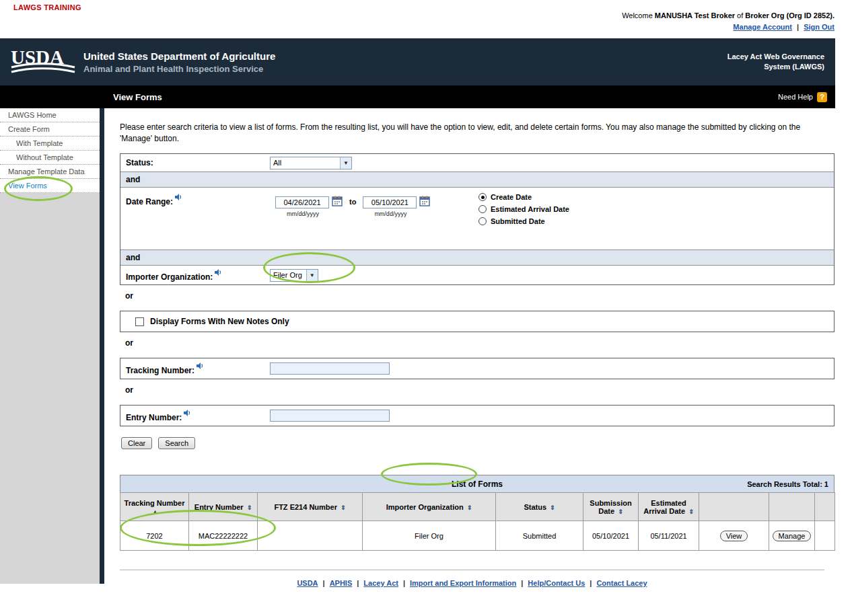 Image resolution: width=852 pixels, height=616 pixels. I want to click on col-status: Status ⇕, so click(540, 507).